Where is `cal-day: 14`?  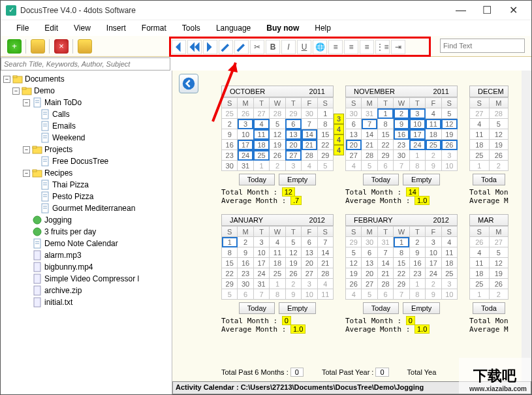
cal-day: 14 is located at coordinates (369, 134).